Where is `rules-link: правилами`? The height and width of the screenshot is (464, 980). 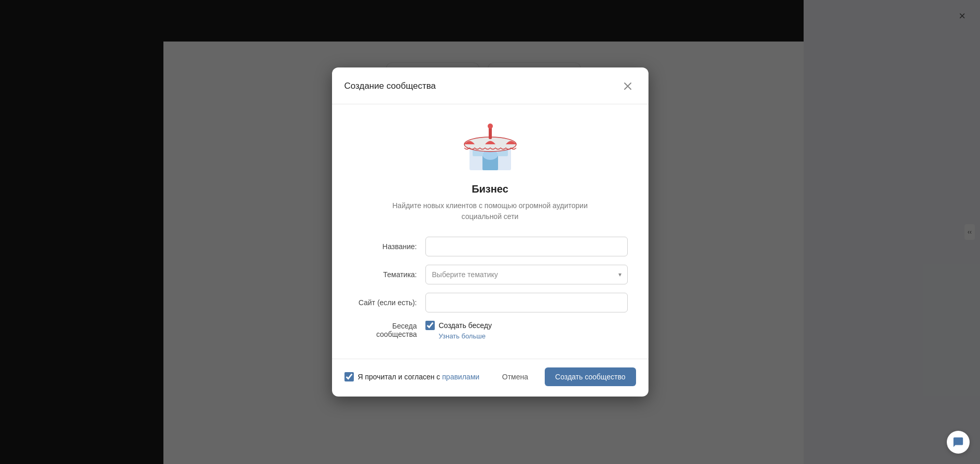
rules-link: правилами is located at coordinates (461, 377).